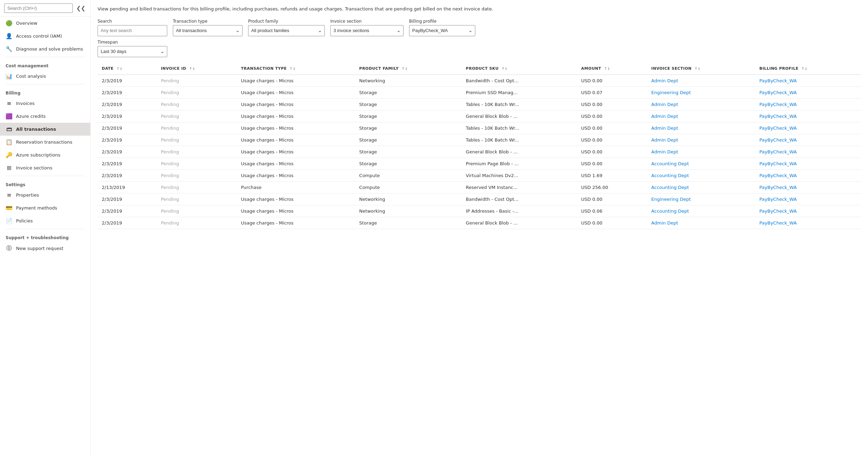  What do you see at coordinates (45, 248) in the screenshot?
I see `sidebar-item-new-support-request: ⓪ New support request` at bounding box center [45, 248].